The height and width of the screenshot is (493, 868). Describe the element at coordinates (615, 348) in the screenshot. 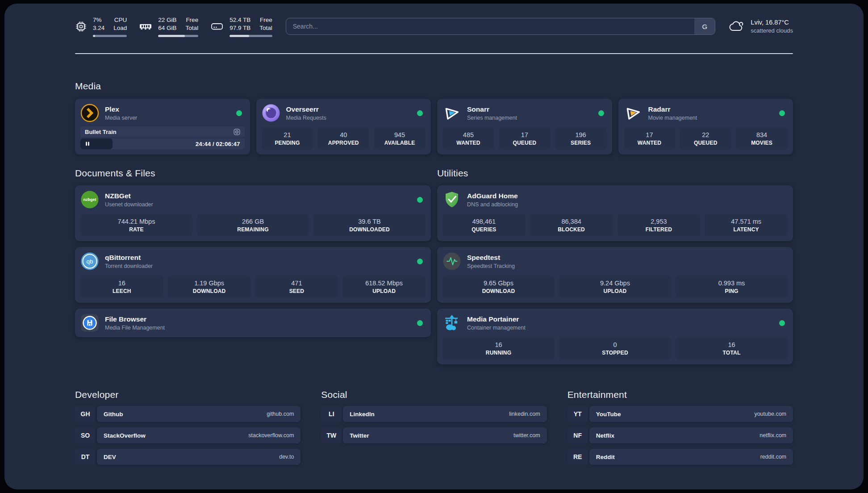

I see `stat-box: 0 STOPPED` at that location.